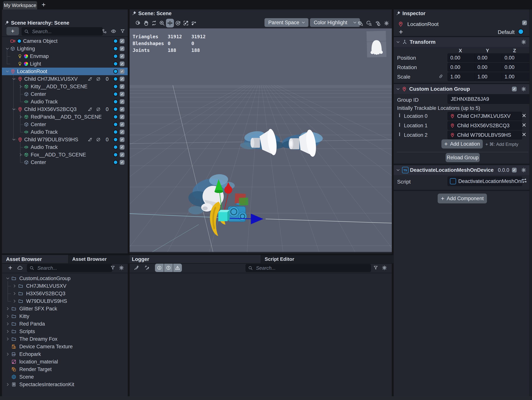  I want to click on orbit-tool, so click(154, 23).